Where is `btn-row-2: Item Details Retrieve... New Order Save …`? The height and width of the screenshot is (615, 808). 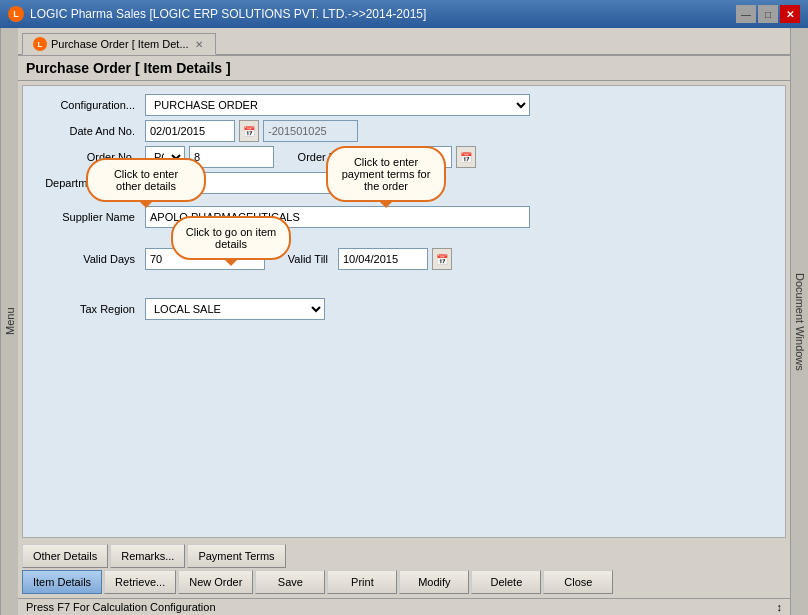 btn-row-2: Item Details Retrieve... New Order Save … is located at coordinates (404, 582).